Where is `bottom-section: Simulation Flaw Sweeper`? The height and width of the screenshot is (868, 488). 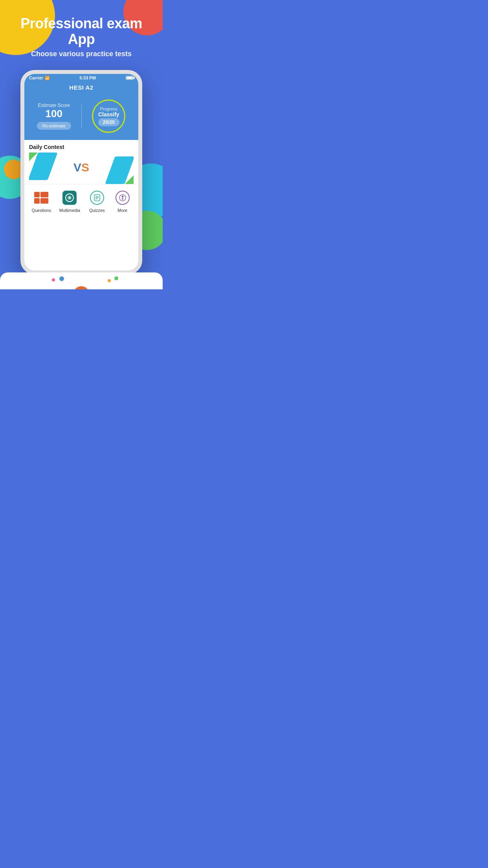
bottom-section: Simulation Flaw Sweeper is located at coordinates (81, 281).